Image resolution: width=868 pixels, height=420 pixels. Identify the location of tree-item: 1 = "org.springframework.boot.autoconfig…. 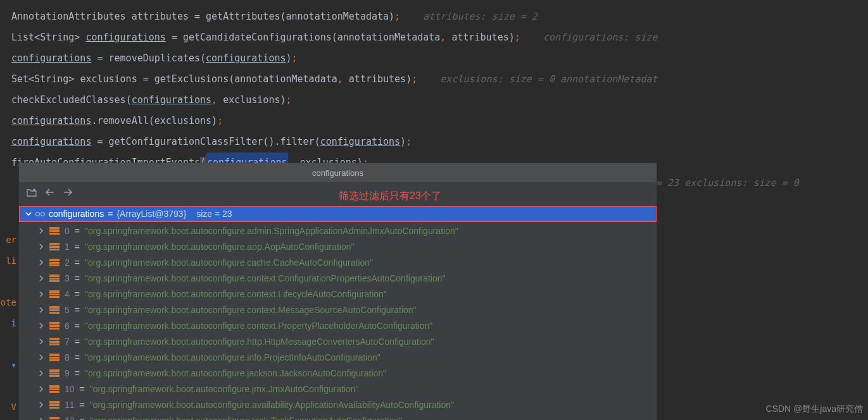
(338, 247).